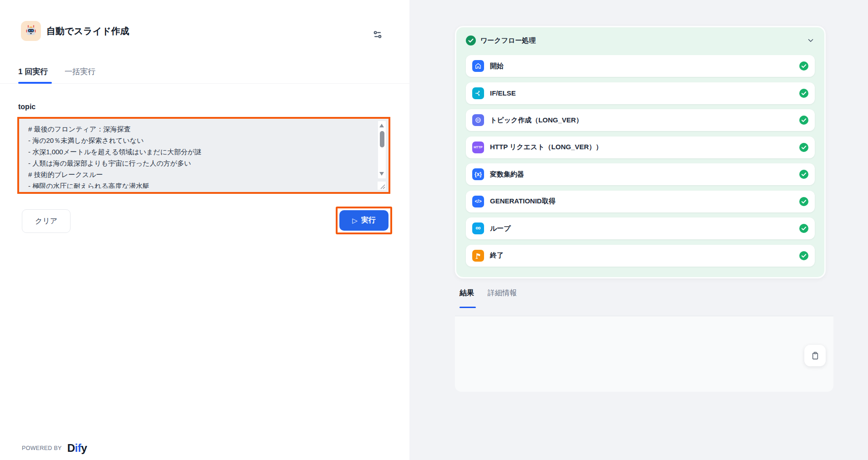  What do you see at coordinates (641, 256) in the screenshot?
I see `step-row-8: 終了` at bounding box center [641, 256].